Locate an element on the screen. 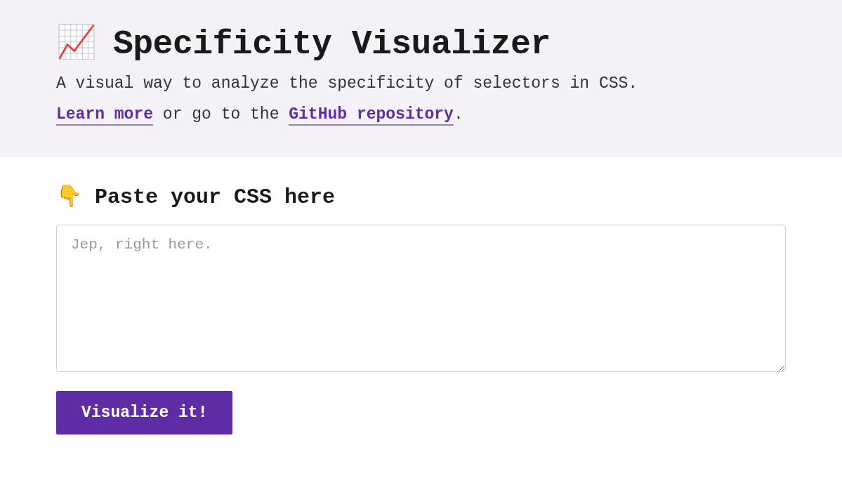 The height and width of the screenshot is (504, 842). learn-more-link: Learn more is located at coordinates (105, 115).